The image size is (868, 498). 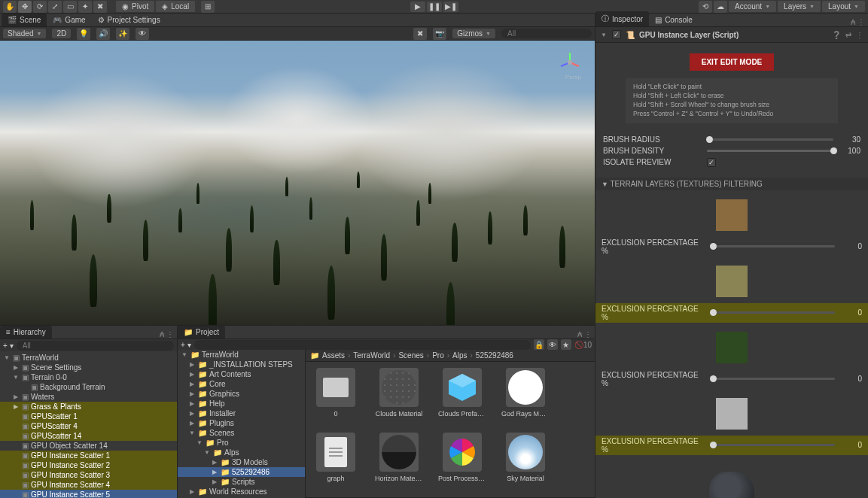 What do you see at coordinates (566, 345) in the screenshot?
I see `star-icon: ★` at bounding box center [566, 345].